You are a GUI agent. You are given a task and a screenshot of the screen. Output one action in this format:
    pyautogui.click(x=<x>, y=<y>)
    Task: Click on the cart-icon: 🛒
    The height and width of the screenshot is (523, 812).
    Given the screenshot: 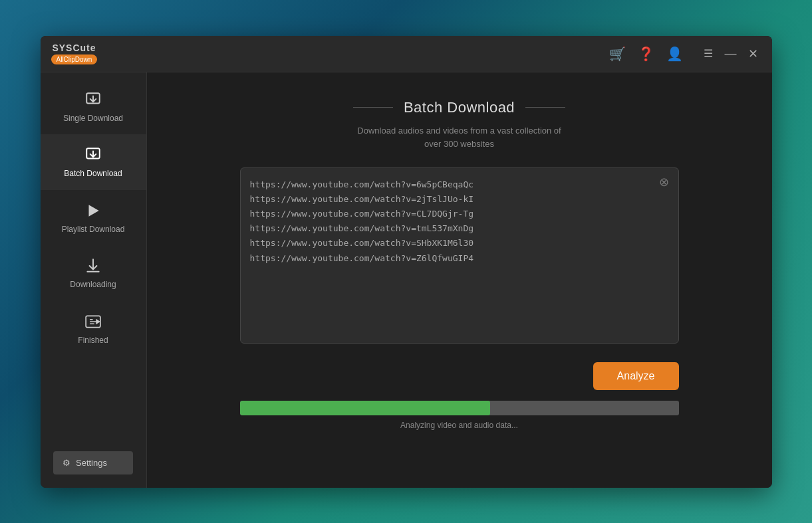 What is the action you would take?
    pyautogui.click(x=617, y=54)
    